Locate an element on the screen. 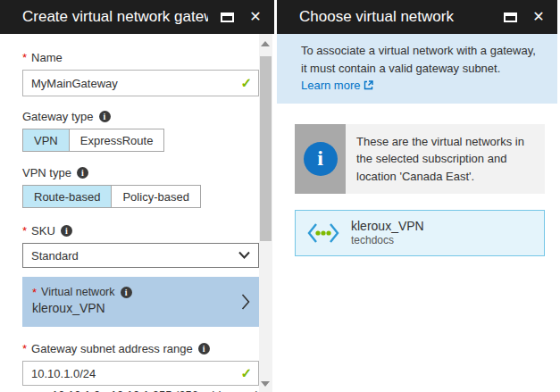  subscription-info-box: i These are the virtual networks in the … is located at coordinates (420, 159).